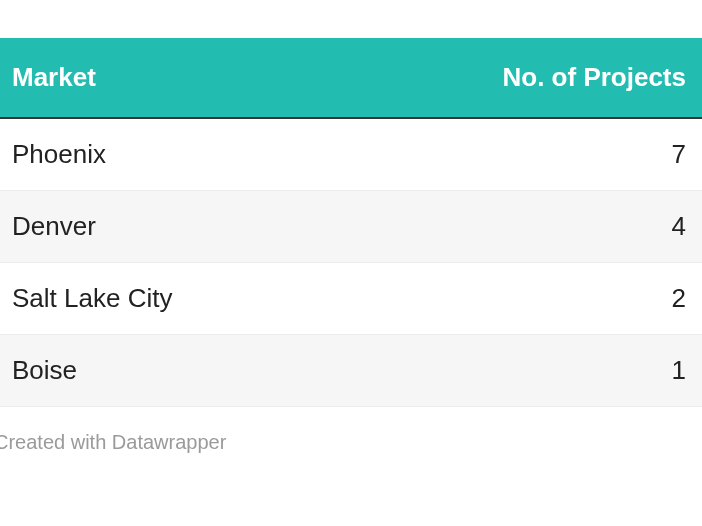  Describe the element at coordinates (526, 227) in the screenshot. I see `cell-projects: 4` at that location.